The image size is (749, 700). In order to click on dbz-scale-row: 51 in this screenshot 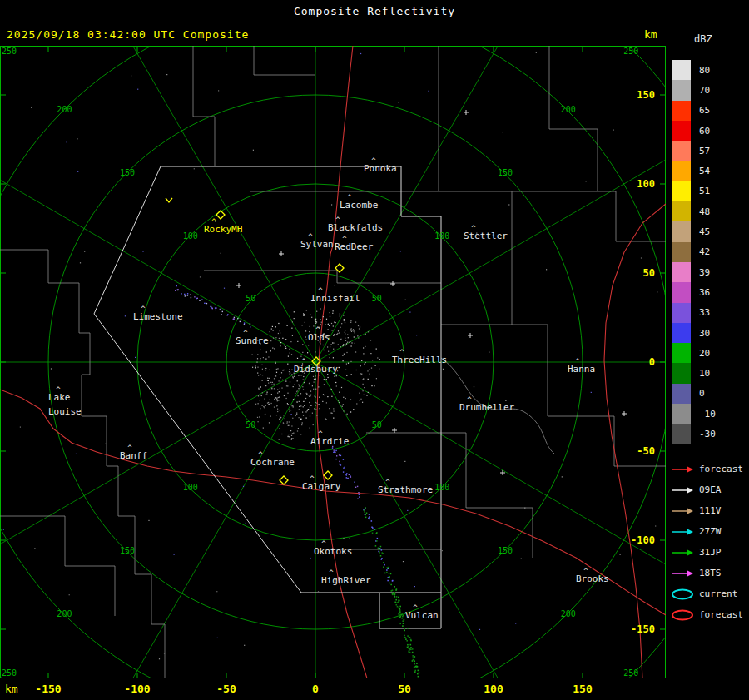, I will do `click(694, 191)`.